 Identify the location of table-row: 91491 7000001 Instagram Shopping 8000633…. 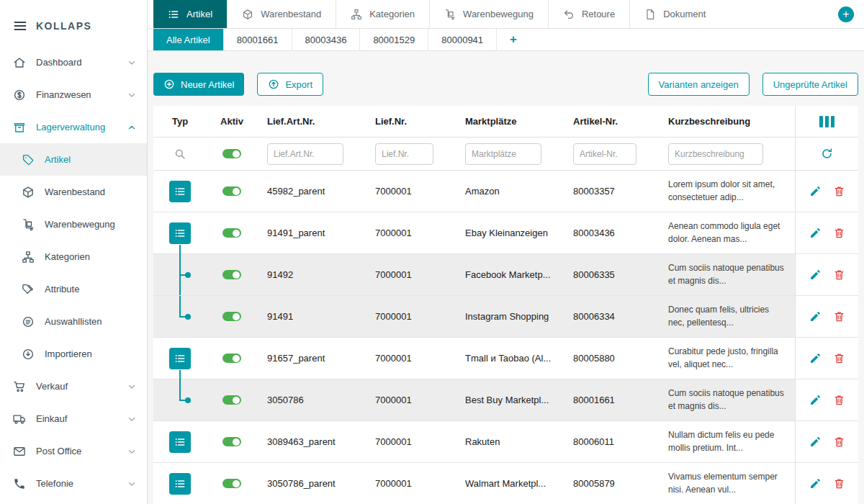
(505, 317).